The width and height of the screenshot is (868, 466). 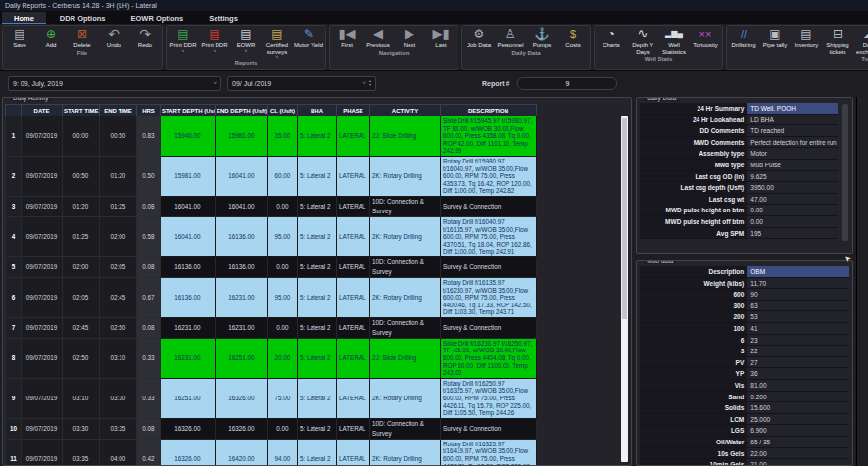 I want to click on cell-7: 0.00, so click(x=283, y=206).